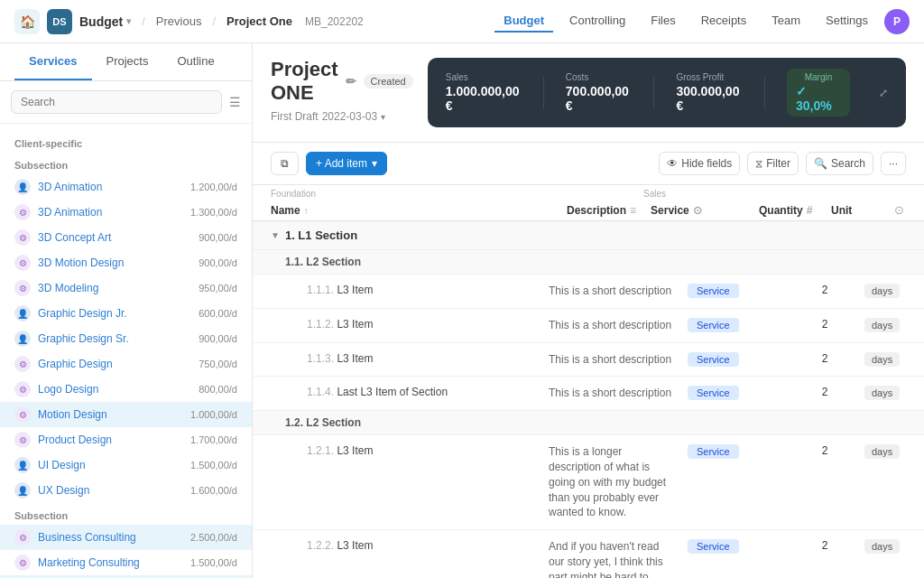  Describe the element at coordinates (735, 291) in the screenshot. I see `row-service-1: Service` at that location.